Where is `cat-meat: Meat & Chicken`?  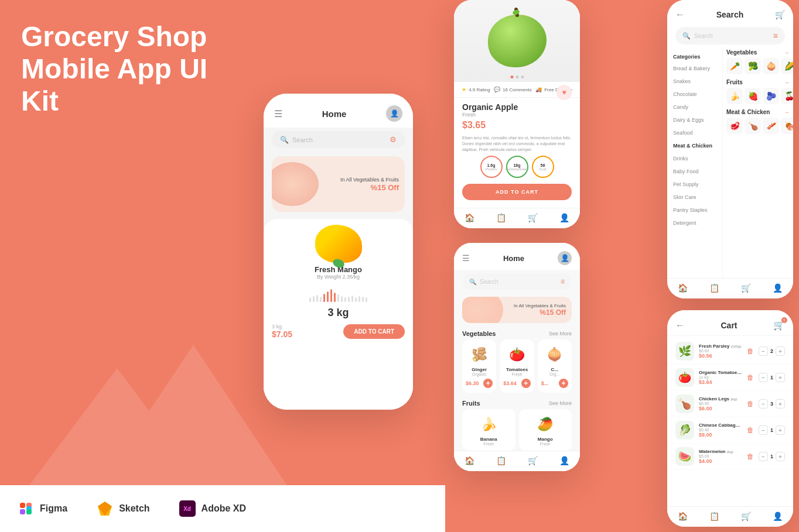
cat-meat: Meat & Chicken is located at coordinates (695, 146).